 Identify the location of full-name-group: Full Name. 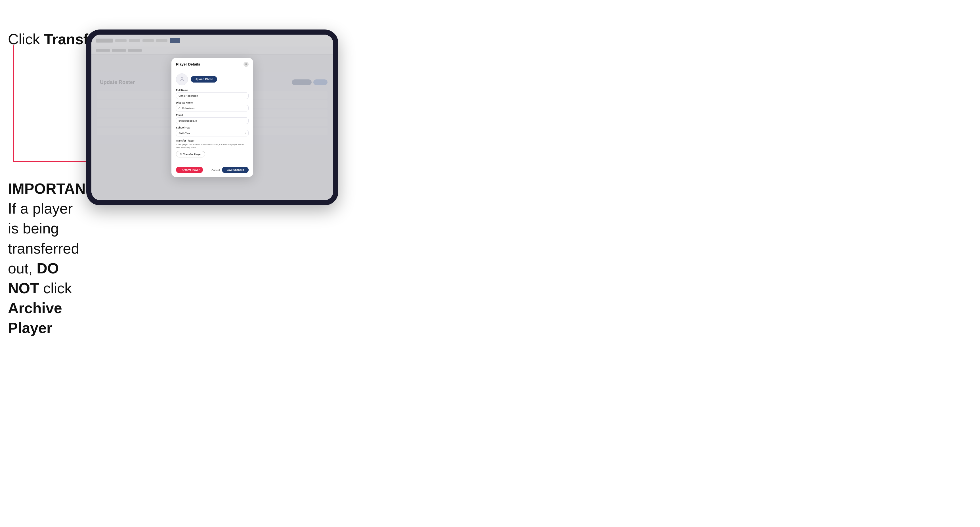
(212, 94).